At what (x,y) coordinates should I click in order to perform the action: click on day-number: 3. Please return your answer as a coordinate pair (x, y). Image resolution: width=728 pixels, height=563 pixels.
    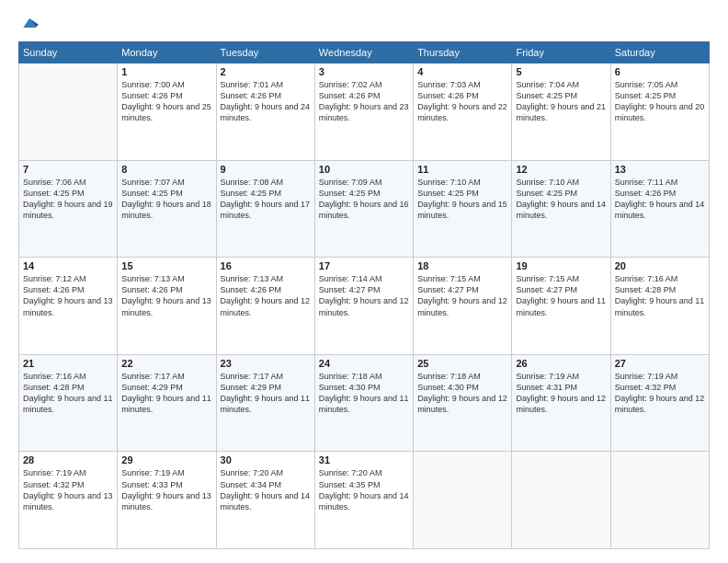
    Looking at the image, I should click on (364, 72).